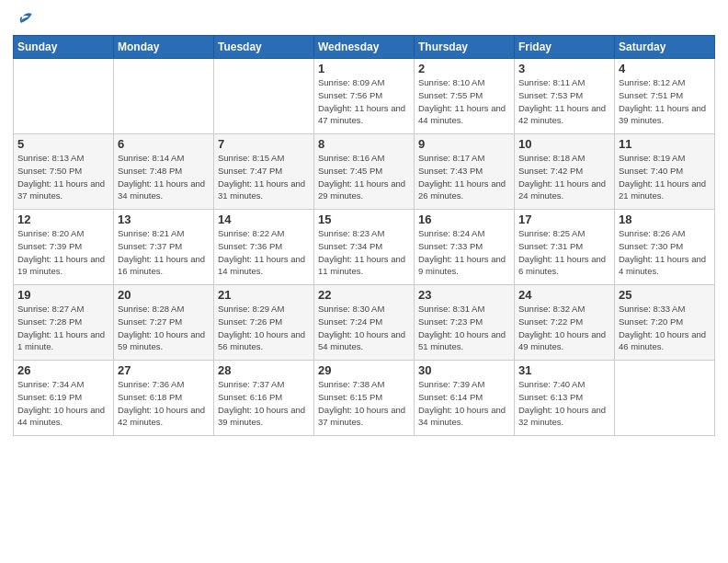 This screenshot has height=563, width=728. What do you see at coordinates (164, 370) in the screenshot?
I see `day-number: 27` at bounding box center [164, 370].